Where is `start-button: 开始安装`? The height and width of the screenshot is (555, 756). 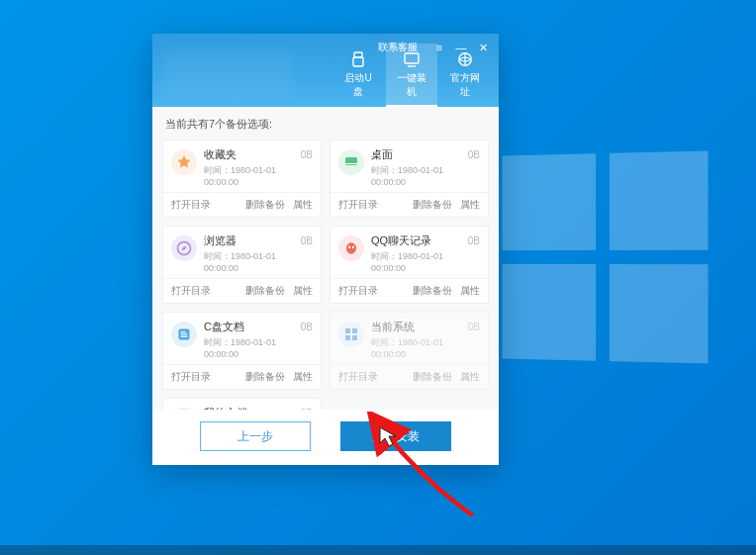
start-button: 开始安装 is located at coordinates (396, 436).